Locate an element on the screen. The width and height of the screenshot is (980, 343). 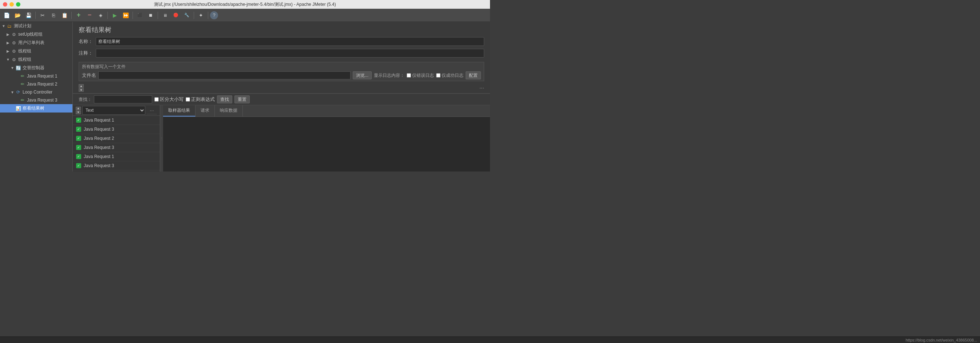
run-no-pause-button: ⏩ is located at coordinates (126, 15).